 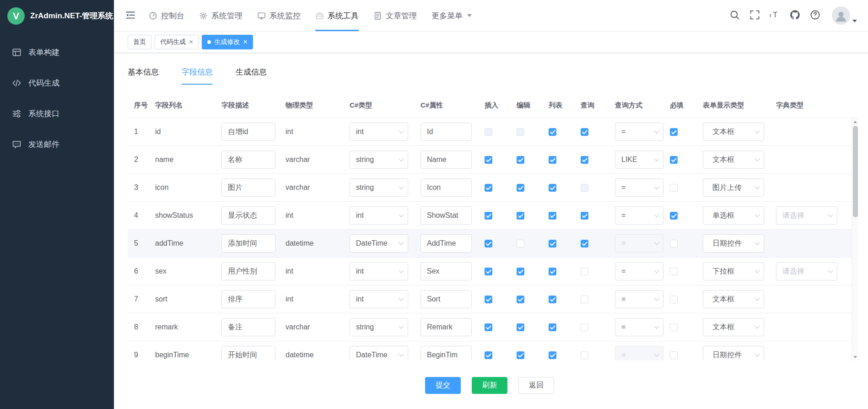 What do you see at coordinates (855, 357) in the screenshot?
I see `scroll-down-button` at bounding box center [855, 357].